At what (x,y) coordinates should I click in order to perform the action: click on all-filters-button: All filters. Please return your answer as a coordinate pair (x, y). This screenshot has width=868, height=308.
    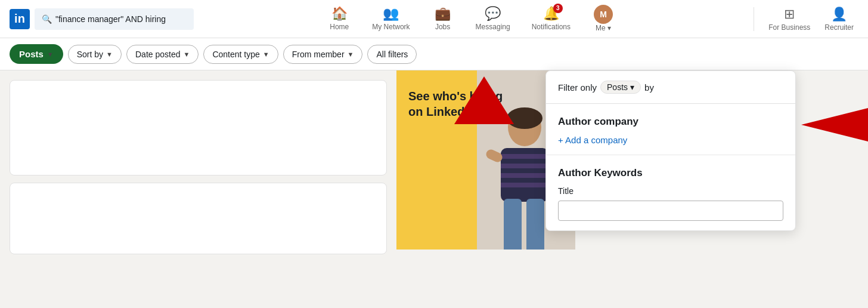
    Looking at the image, I should click on (392, 54).